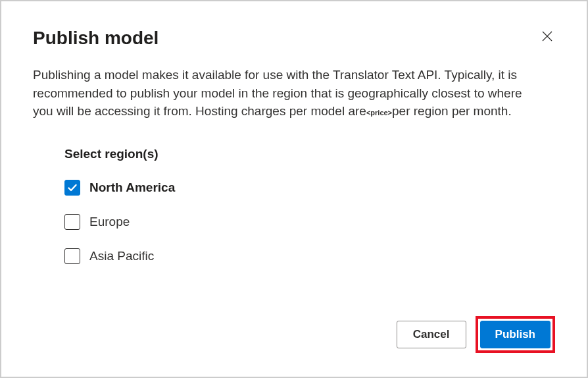 The height and width of the screenshot is (378, 588). Describe the element at coordinates (310, 154) in the screenshot. I see `regions-label: Select region(s)` at that location.